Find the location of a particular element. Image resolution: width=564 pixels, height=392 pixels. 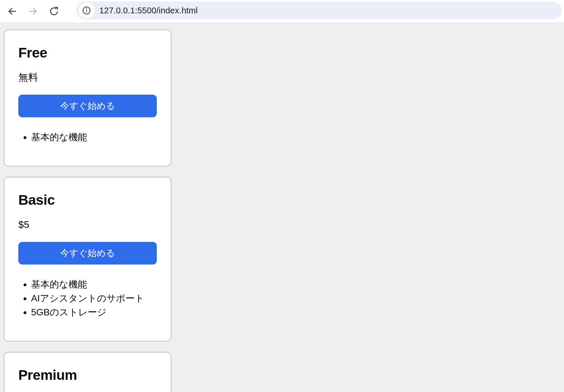

forward-button is located at coordinates (33, 11).